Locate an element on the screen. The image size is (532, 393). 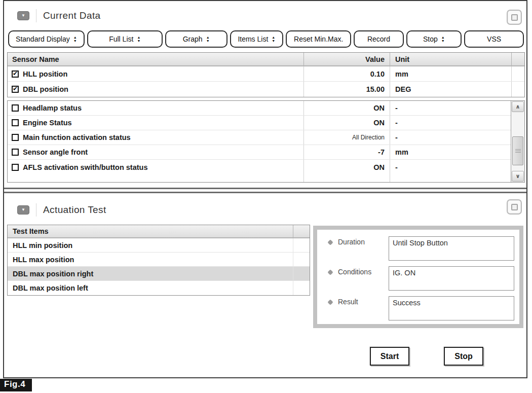
scrollbar-thumb is located at coordinates (518, 151).